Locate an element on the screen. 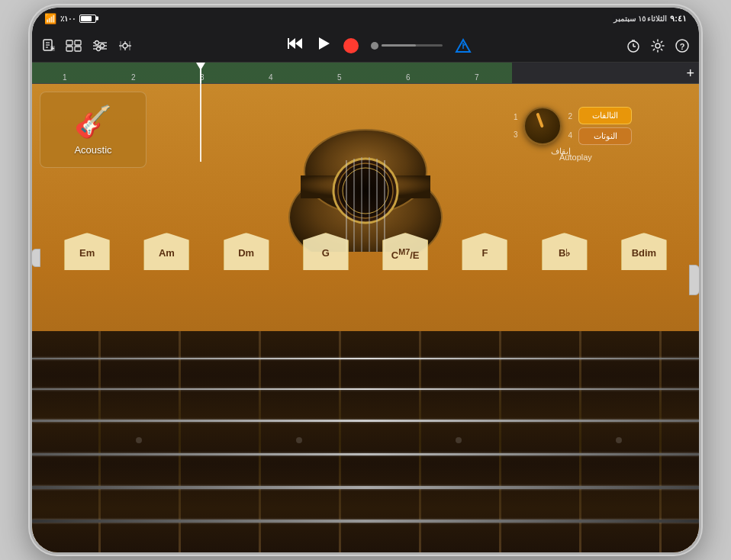  knob-num-2: 2 is located at coordinates (570, 116).